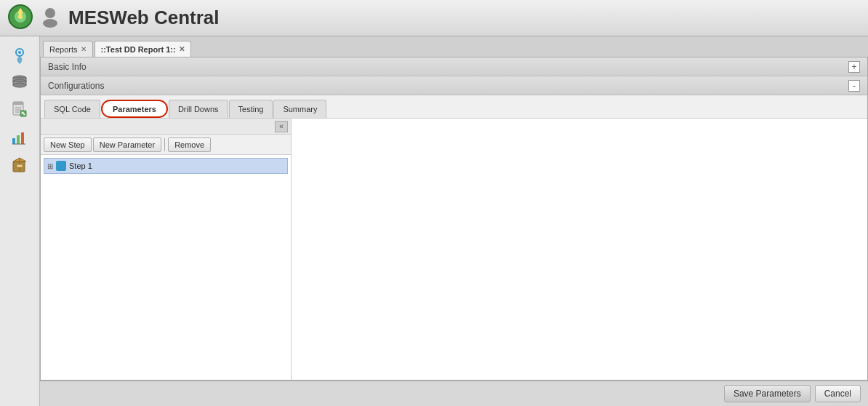 This screenshot has height=406, width=868. Describe the element at coordinates (281, 127) in the screenshot. I see `collapse-button: «` at that location.